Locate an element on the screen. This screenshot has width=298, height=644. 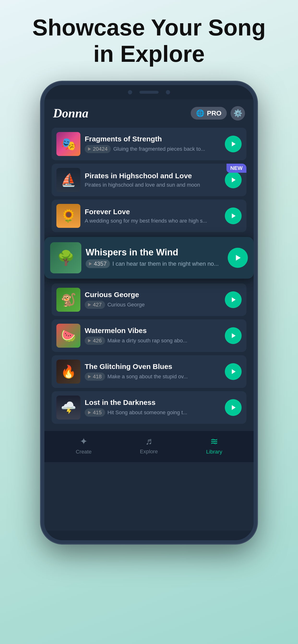
song-title-whispers: Whispers in the Wind is located at coordinates (155, 252).